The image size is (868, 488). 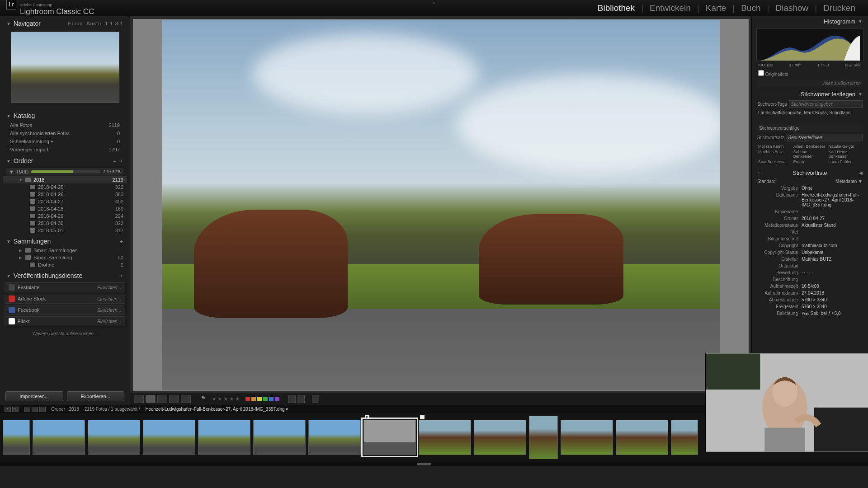 I want to click on kw-suggestion: Sina Benkeeser, so click(x=775, y=162).